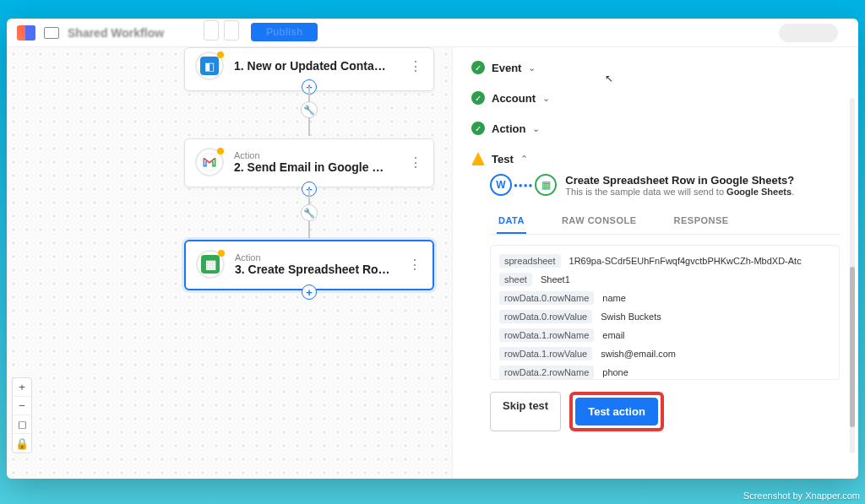 The width and height of the screenshot is (865, 504). I want to click on node-app-icon: ◧, so click(209, 66).